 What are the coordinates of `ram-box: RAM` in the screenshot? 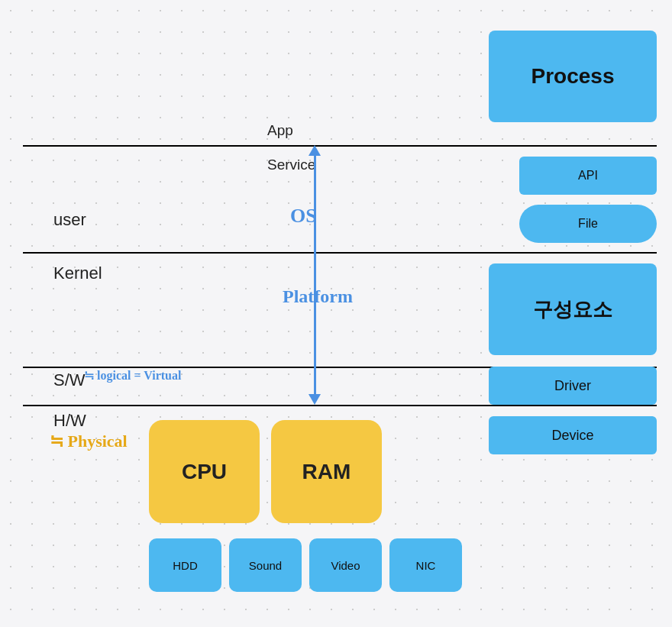 It's located at (327, 472).